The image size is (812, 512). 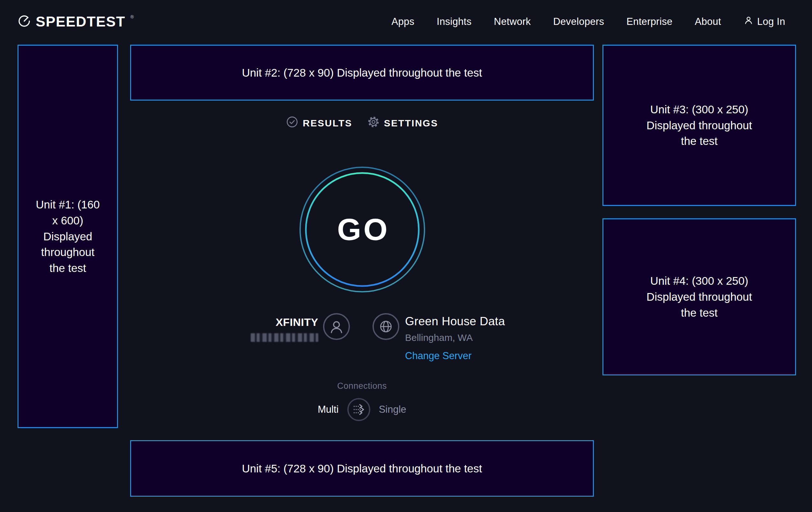 What do you see at coordinates (411, 123) in the screenshot?
I see `tab-settings-label: SETTINGS` at bounding box center [411, 123].